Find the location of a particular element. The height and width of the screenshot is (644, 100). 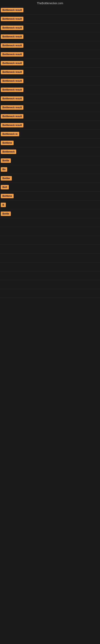

bottleneck-result-badge: Bo is located at coordinates (4, 170).